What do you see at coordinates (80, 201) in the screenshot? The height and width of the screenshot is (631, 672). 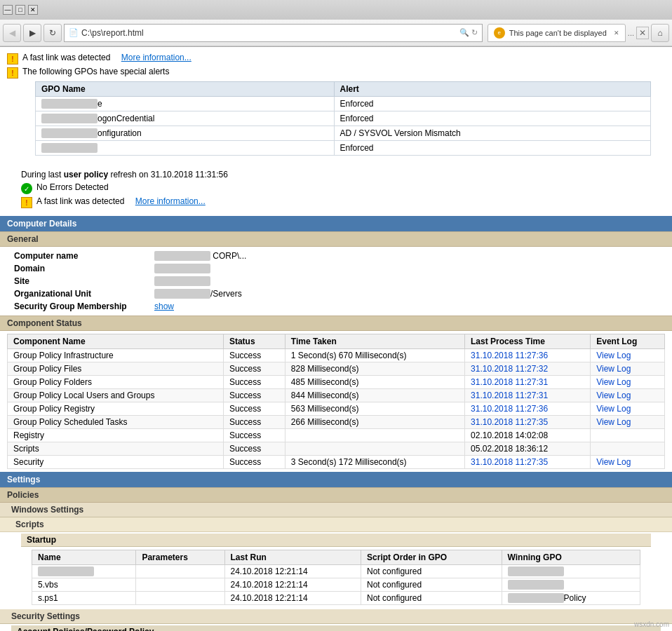 I see `fast-link-text-2: A fast link was detected` at bounding box center [80, 201].